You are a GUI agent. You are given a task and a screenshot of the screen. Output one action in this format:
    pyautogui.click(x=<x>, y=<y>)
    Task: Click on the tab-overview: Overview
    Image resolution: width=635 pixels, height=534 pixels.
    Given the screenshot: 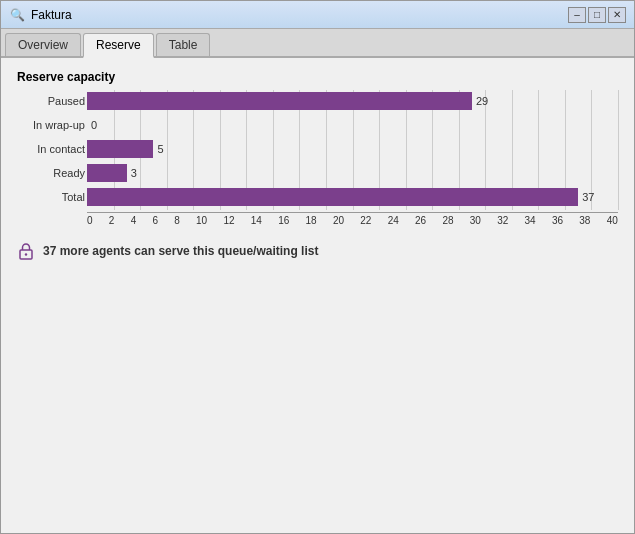 What is the action you would take?
    pyautogui.click(x=43, y=44)
    